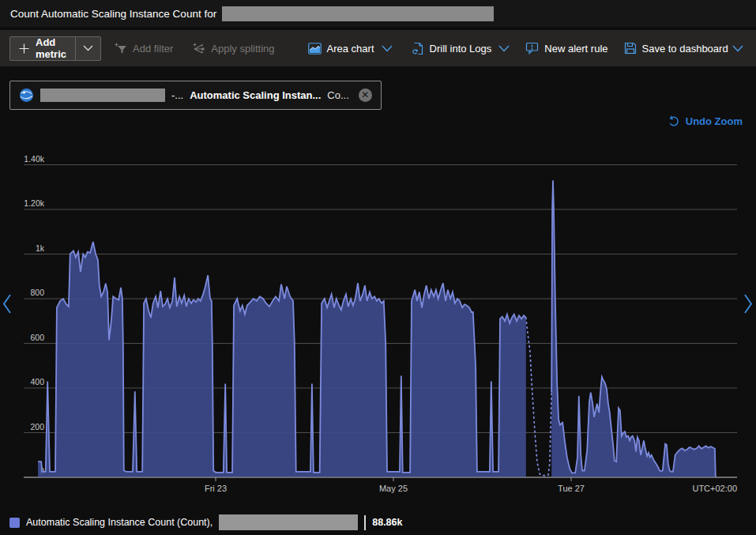  I want to click on drill-into-logs-label: Drill into Logs, so click(461, 49).